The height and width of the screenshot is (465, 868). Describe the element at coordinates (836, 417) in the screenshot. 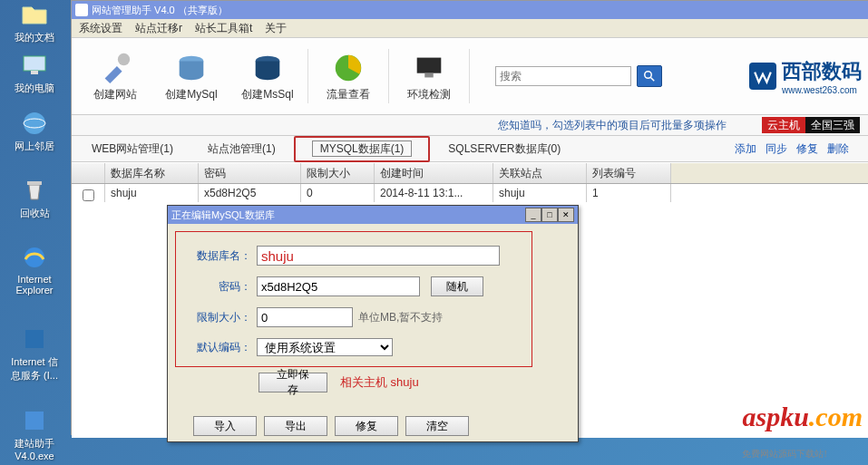

I see `wm-tld: .com` at that location.